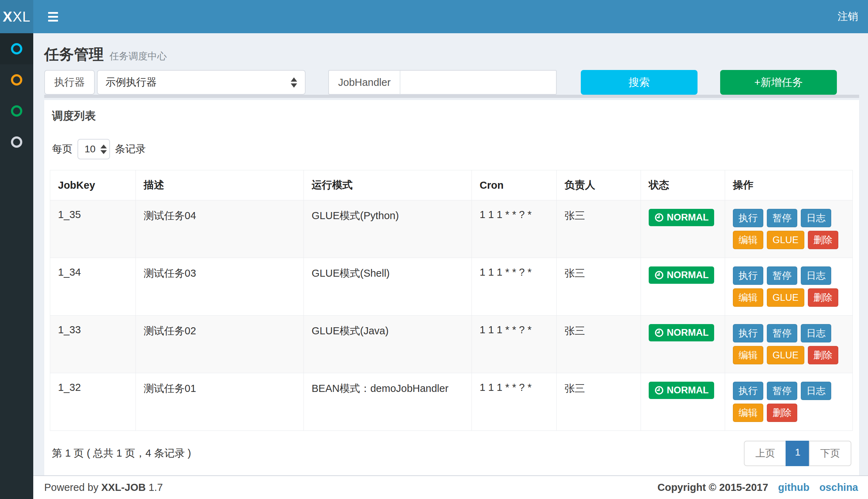 Image resolution: width=868 pixels, height=499 pixels. Describe the element at coordinates (779, 82) in the screenshot. I see `add-task-button: +新增任务` at that location.